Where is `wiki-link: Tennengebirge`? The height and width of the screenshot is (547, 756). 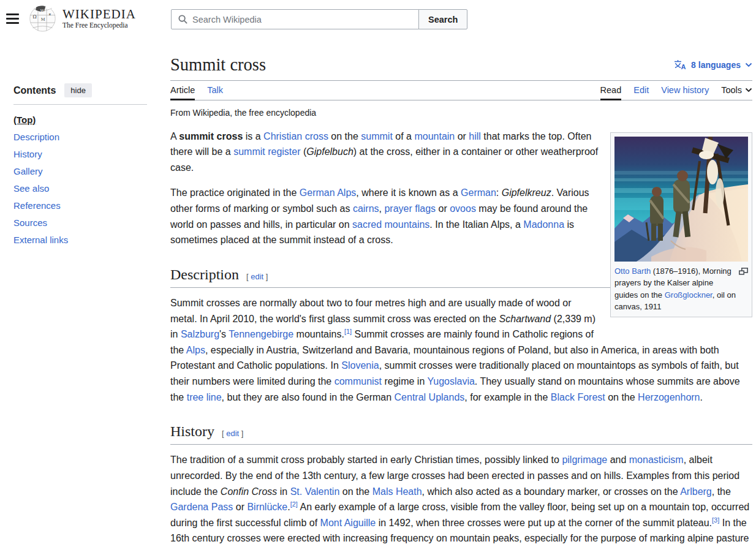
wiki-link: Tennengebirge is located at coordinates (261, 334).